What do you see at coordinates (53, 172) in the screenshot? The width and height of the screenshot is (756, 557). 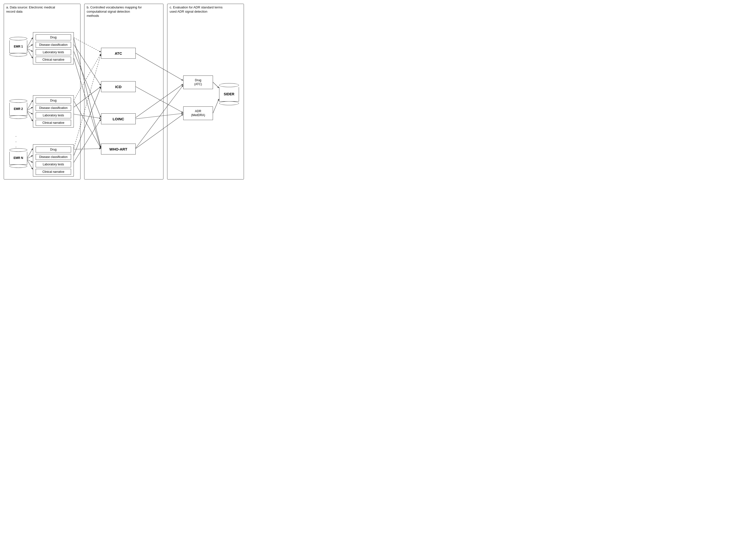 I see `emrn-clinical: Clinical narrative` at bounding box center [53, 172].